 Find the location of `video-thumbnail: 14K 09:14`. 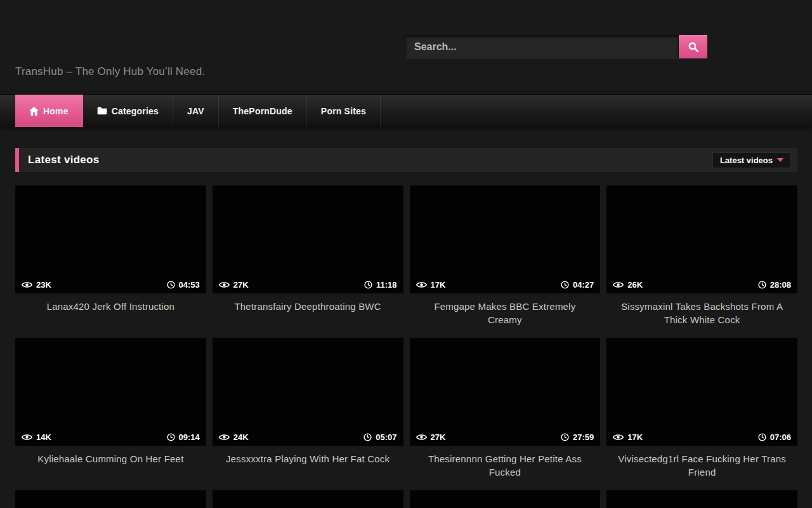

video-thumbnail: 14K 09:14 is located at coordinates (110, 392).